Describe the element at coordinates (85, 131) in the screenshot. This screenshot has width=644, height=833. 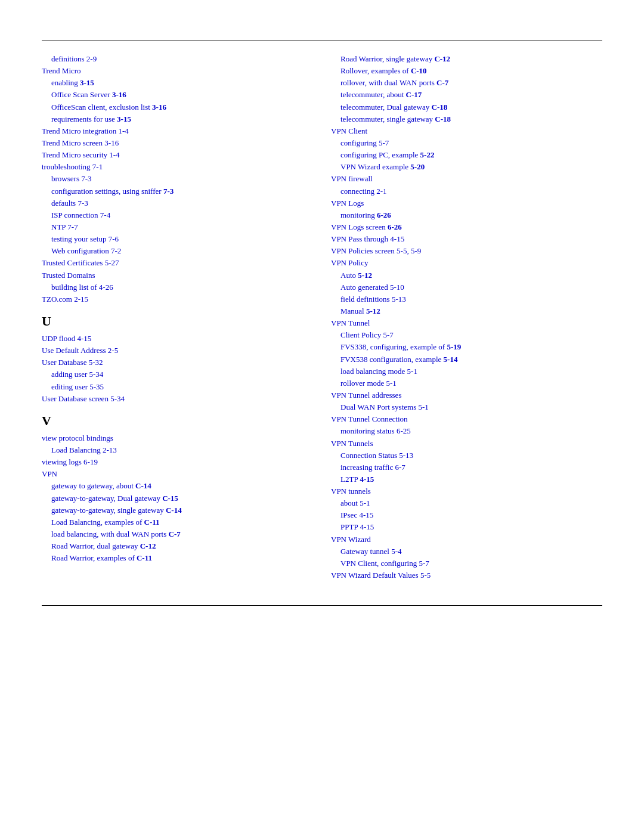
I see `entry-text: Trend Micro integration 1-4` at that location.